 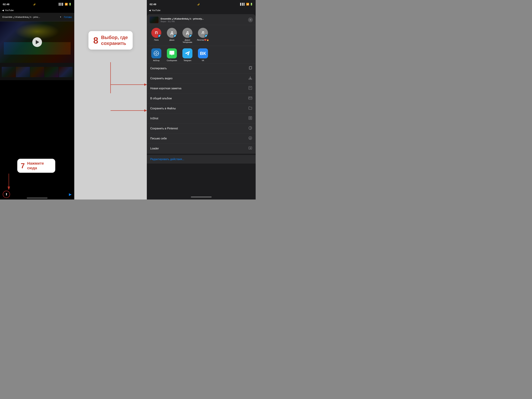 What do you see at coordinates (111, 100) in the screenshot?
I see `arrows-middle` at bounding box center [111, 100].